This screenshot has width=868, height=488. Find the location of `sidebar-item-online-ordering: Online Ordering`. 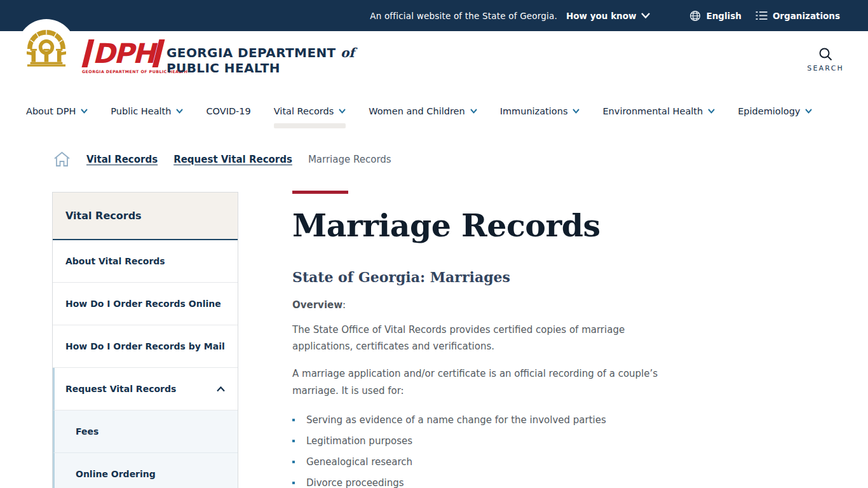

sidebar-item-online-ordering: Online Ordering is located at coordinates (145, 470).